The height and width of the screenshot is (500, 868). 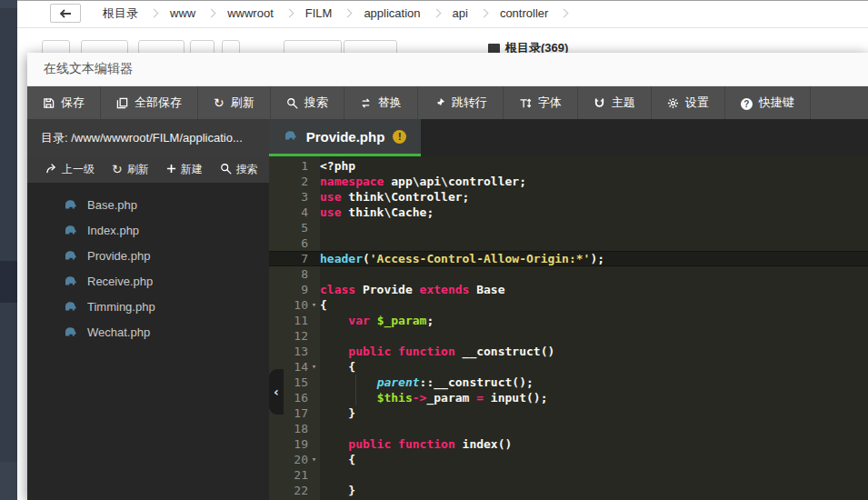 I want to click on sidebar-active-block, so click(x=9, y=282).